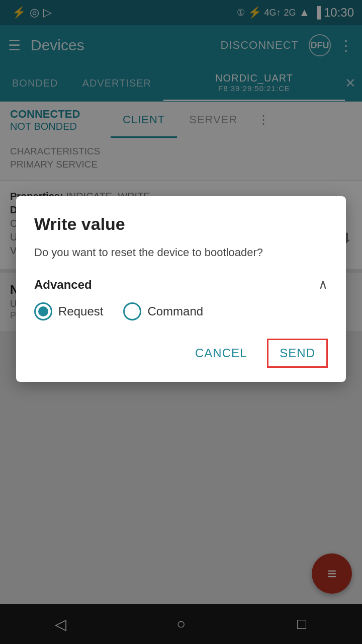 Image resolution: width=362 pixels, height=644 pixels. Describe the element at coordinates (181, 253) in the screenshot. I see `dialog-message: Do you want to reset the device to bootl…` at that location.